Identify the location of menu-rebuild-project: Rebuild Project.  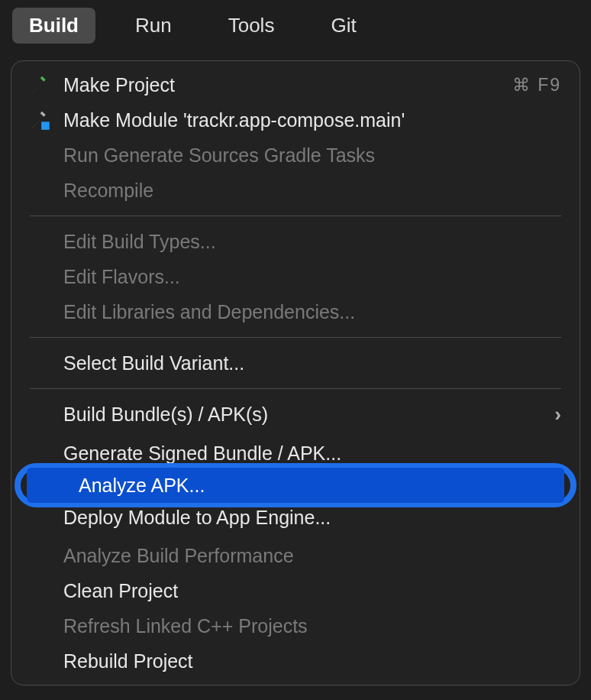
(296, 661).